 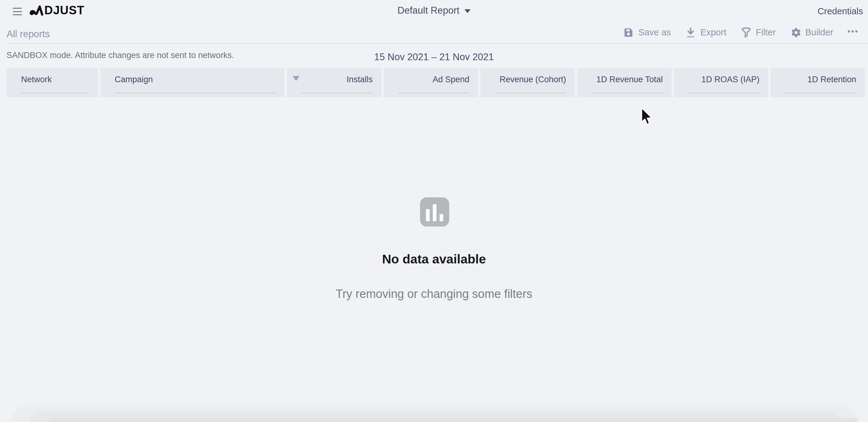 I want to click on column-header-network: Network, so click(x=53, y=82).